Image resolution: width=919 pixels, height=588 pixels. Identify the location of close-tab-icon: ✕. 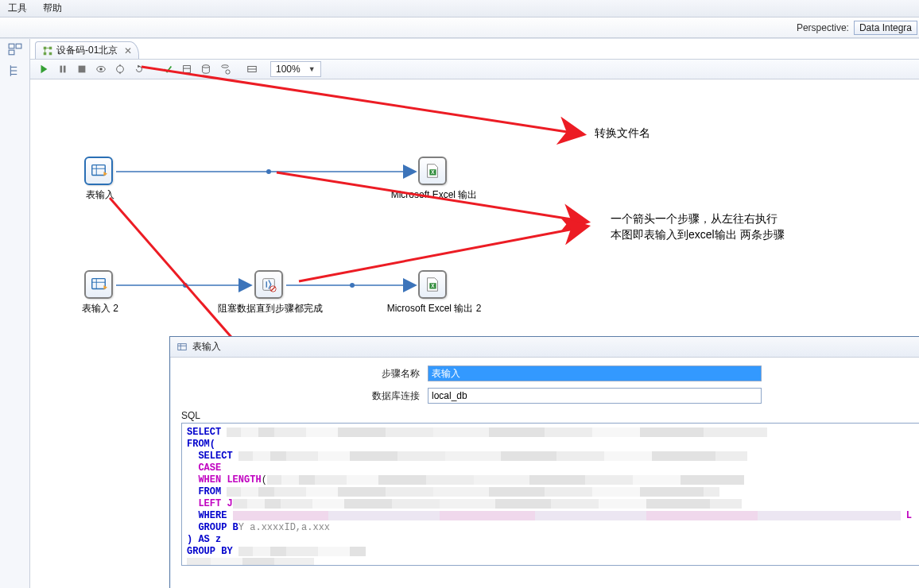
(128, 51).